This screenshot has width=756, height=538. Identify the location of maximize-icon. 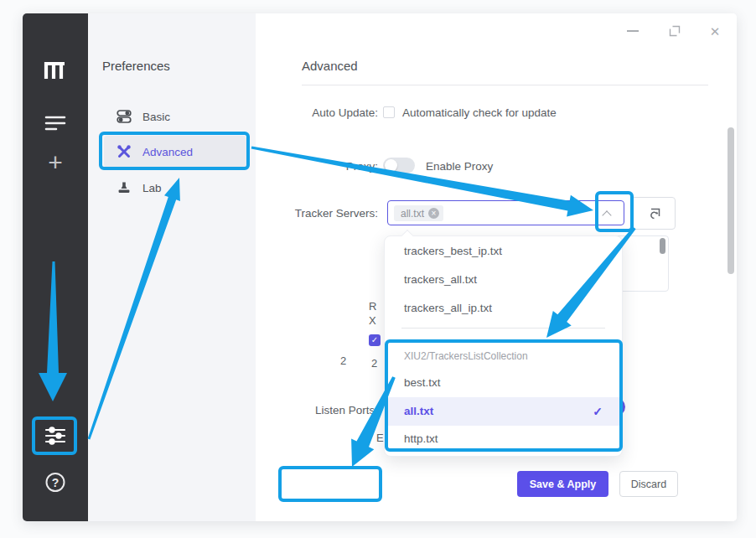
(675, 31).